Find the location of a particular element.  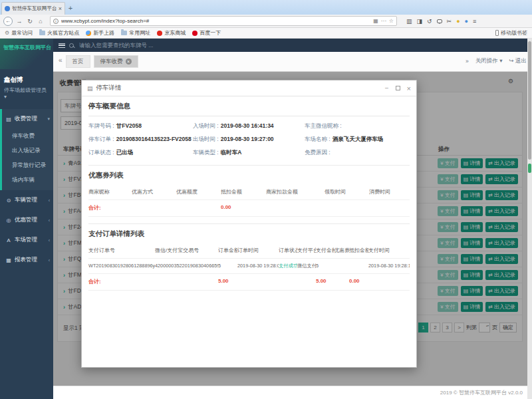

summary-field: 出场时间 :2019-08-30 19:27:00 is located at coordinates (249, 140).